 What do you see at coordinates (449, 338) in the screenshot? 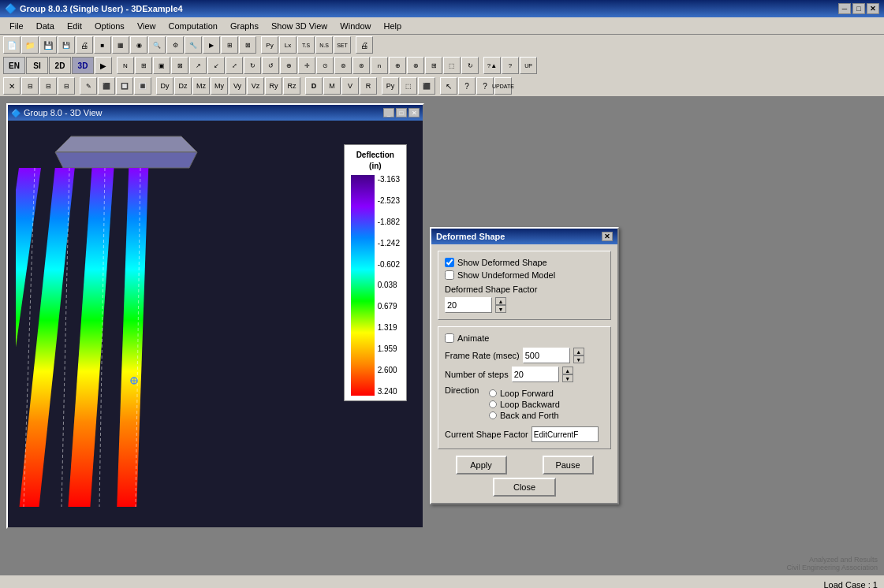
I see `animate-checkbox` at bounding box center [449, 338].